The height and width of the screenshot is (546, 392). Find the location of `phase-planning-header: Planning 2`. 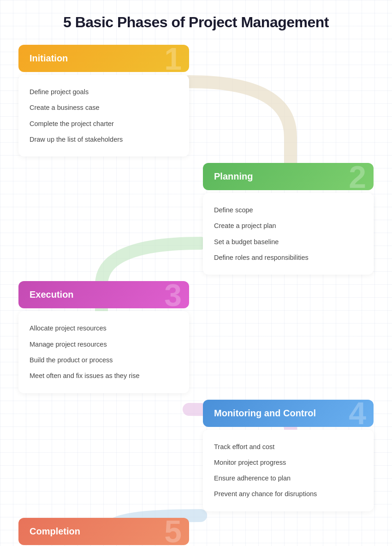

phase-planning-header: Planning 2 is located at coordinates (288, 176).